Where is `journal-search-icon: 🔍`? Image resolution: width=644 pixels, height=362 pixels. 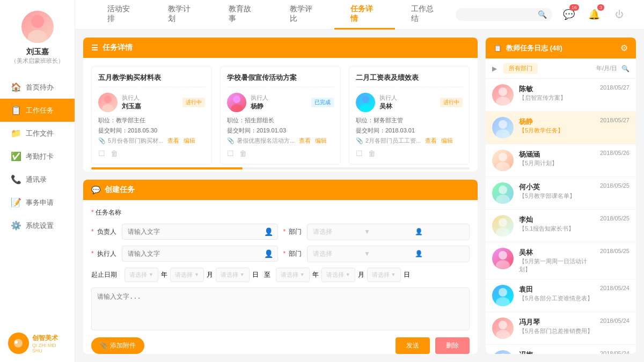 journal-search-icon: 🔍 is located at coordinates (626, 69).